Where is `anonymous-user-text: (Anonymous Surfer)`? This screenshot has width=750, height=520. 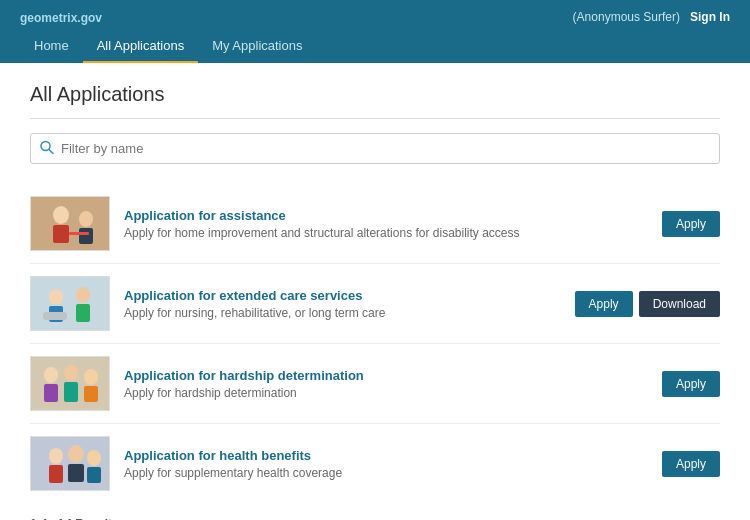
anonymous-user-text: (Anonymous Surfer) is located at coordinates (626, 17).